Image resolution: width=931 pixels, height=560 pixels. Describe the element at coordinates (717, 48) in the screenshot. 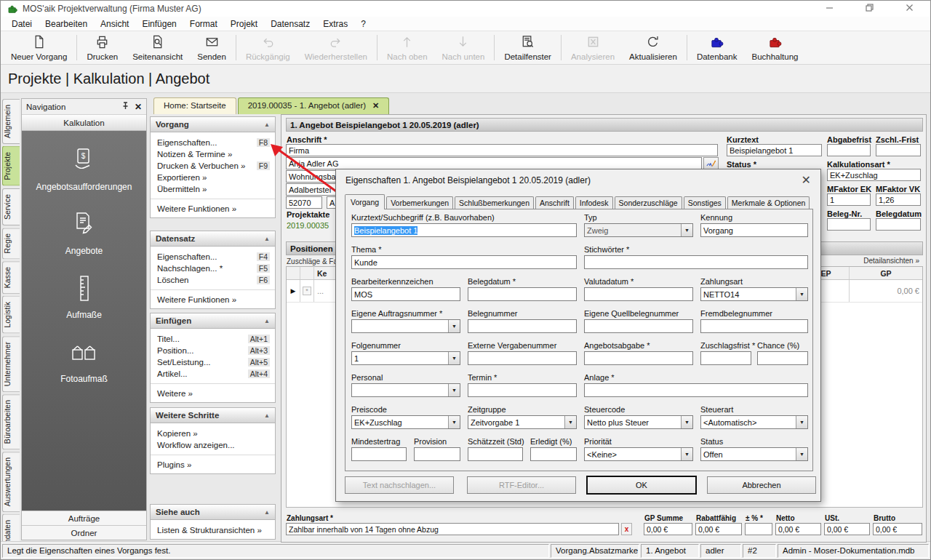

I see `toolbar-datenbank: Datenbank` at that location.